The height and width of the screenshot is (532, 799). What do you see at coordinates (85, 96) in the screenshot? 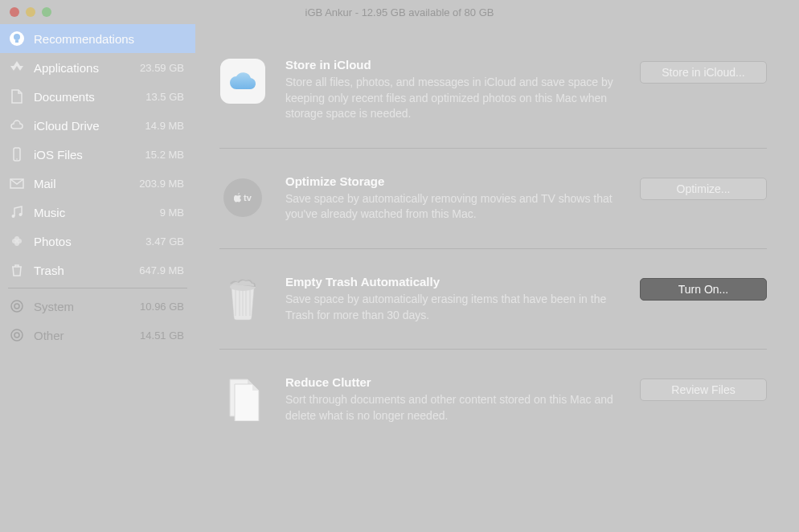
I see `sidebar-item-label: Documents` at bounding box center [85, 96].